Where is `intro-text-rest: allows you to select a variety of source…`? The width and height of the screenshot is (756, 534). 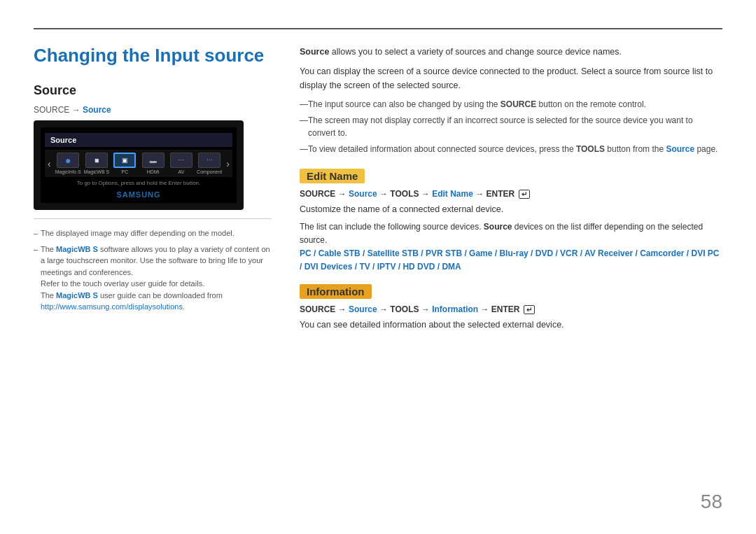 intro-text-rest: allows you to select a variety of source… is located at coordinates (475, 52).